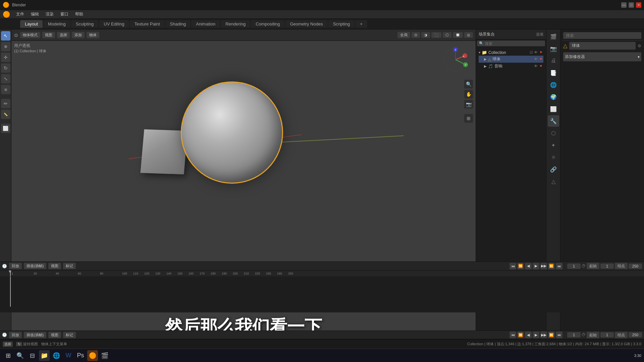 The width and height of the screenshot is (644, 362). What do you see at coordinates (639, 46) in the screenshot?
I see `object-options-icon: ⚙` at bounding box center [639, 46].